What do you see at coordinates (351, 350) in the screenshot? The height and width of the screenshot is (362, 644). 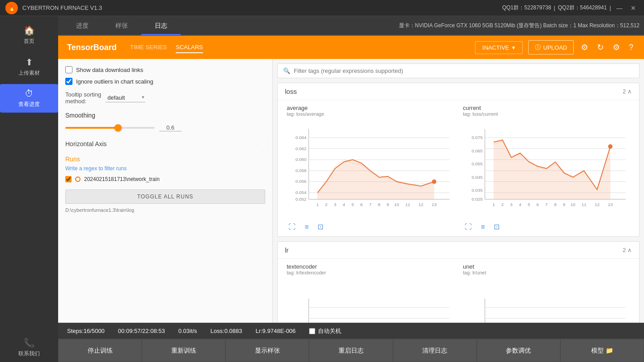 I see `bottom-buttons: 停止训练 重新训练 显示样张 重启日志 清理日志 参数调优 模型 📁` at bounding box center [351, 350].